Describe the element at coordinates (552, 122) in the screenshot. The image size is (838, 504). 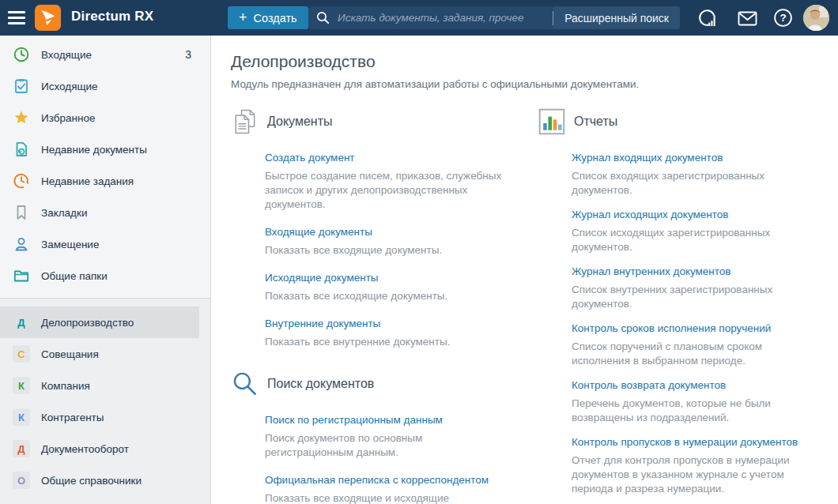
I see `bar-chart-icon` at that location.